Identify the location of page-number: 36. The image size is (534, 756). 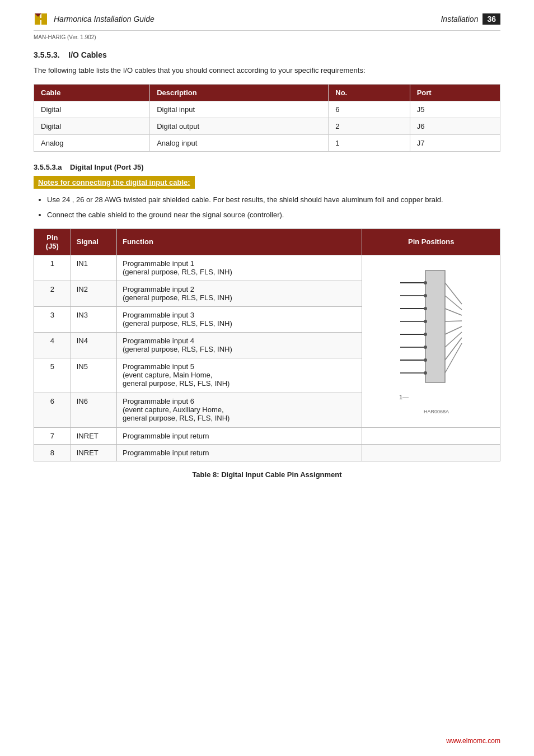
(491, 19).